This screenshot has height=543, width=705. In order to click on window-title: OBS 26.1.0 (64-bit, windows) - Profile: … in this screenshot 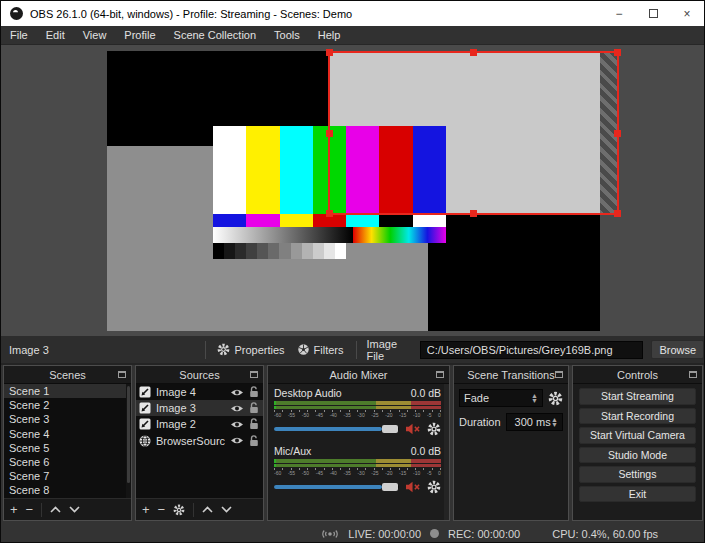, I will do `click(191, 14)`.